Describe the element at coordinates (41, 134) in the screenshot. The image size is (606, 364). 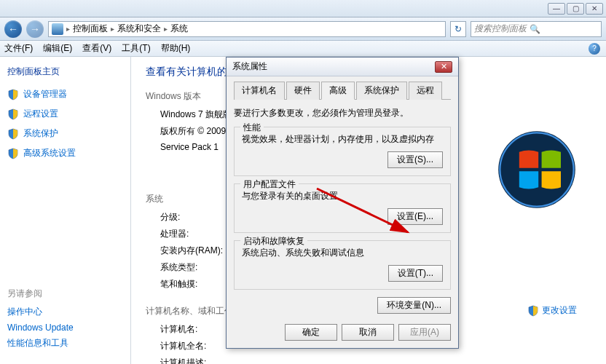
I see `sidebar-item-label: 系统保护` at that location.